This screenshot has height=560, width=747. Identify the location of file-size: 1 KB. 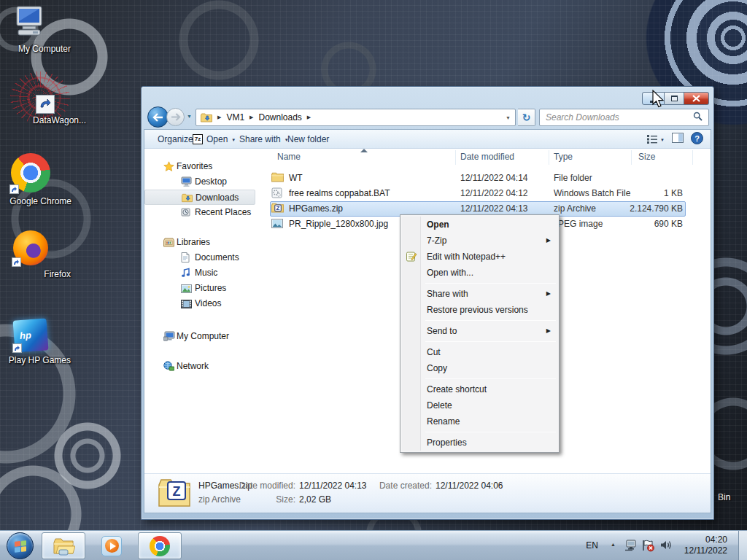
(673, 194).